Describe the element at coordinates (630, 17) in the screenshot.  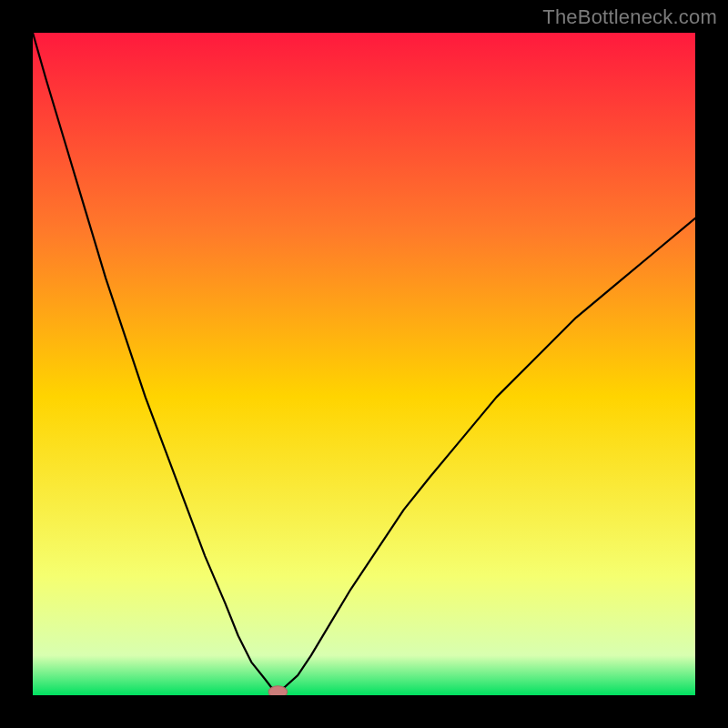
I see `watermark-text: TheBottleneck.com` at that location.